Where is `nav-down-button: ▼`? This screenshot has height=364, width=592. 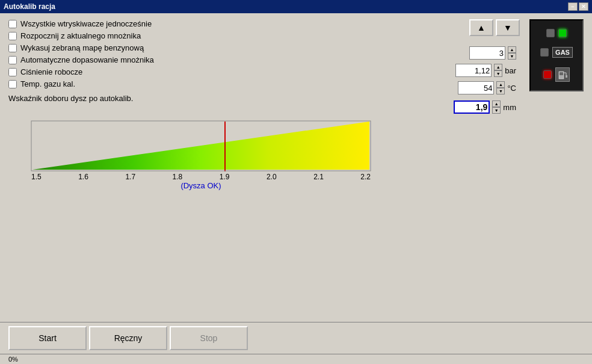
nav-down-button: ▼ is located at coordinates (508, 28).